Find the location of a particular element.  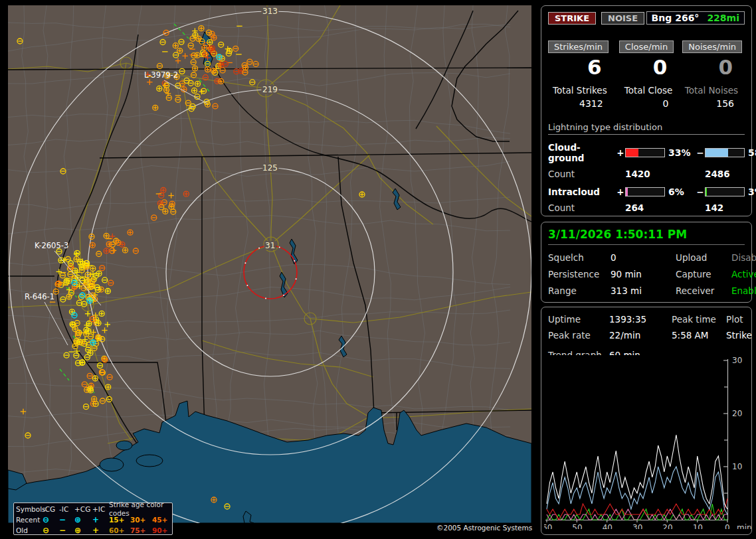

bearing-distance: 228mi is located at coordinates (723, 18).